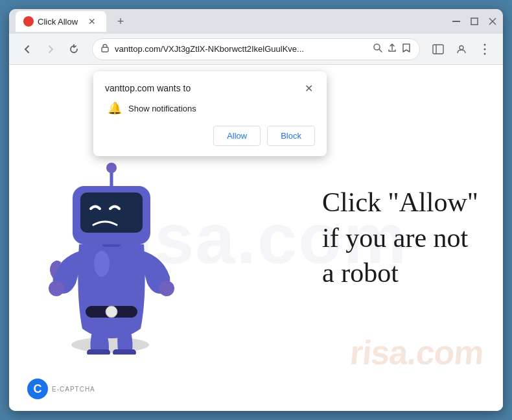 Image resolution: width=512 pixels, height=420 pixels. Describe the element at coordinates (485, 49) in the screenshot. I see `menu-button` at that location.